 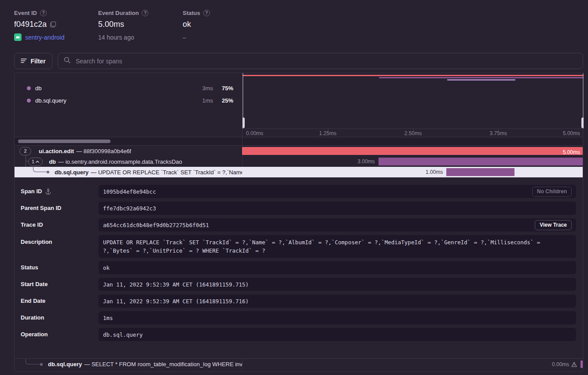 I want to click on status-value: ok, so click(x=196, y=25).